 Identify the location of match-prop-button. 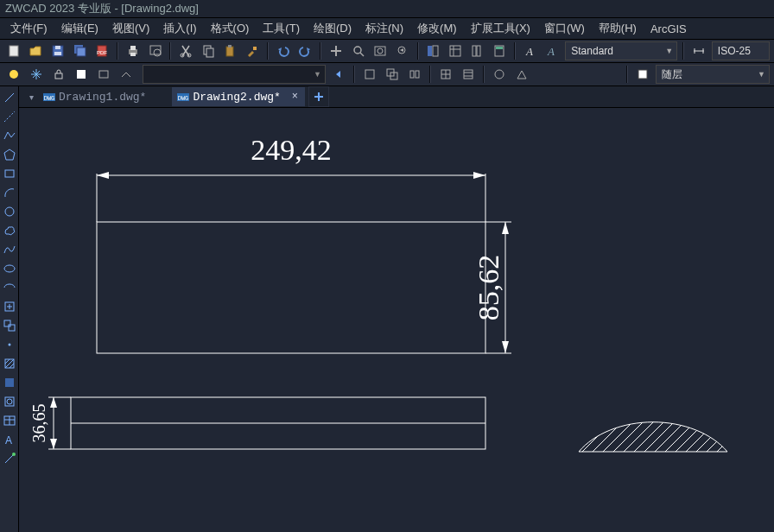
(252, 51).